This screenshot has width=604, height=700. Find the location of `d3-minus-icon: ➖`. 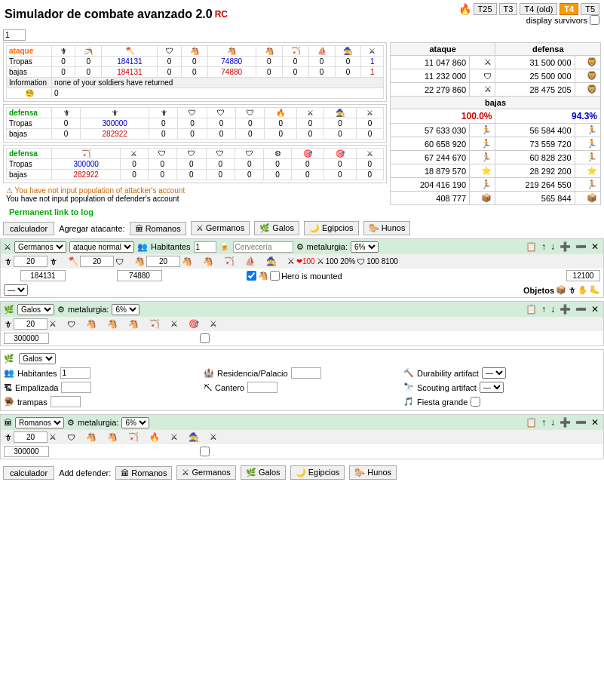

d3-minus-icon: ➖ is located at coordinates (581, 422).